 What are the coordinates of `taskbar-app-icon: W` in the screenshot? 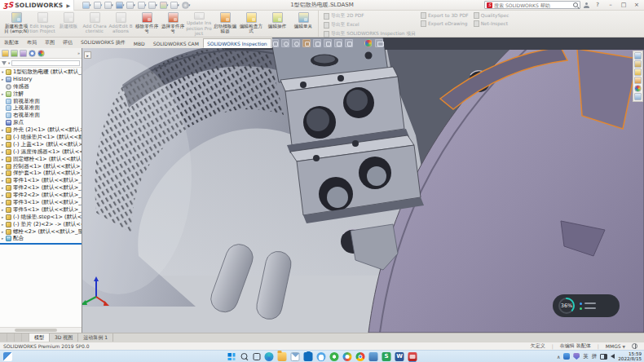 It's located at (399, 357).